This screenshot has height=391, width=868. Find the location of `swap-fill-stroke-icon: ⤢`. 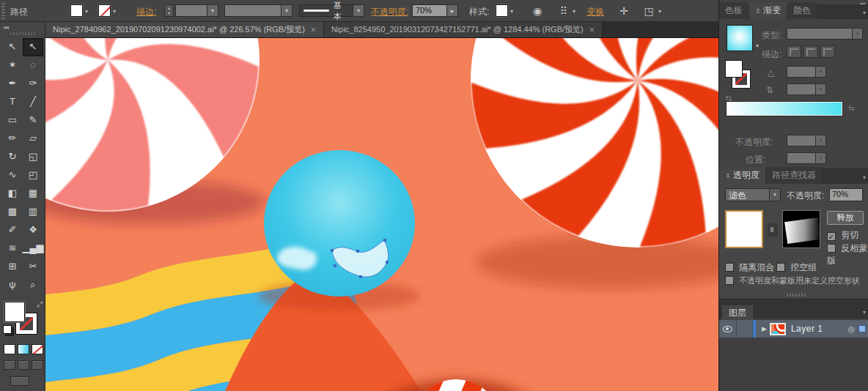

swap-fill-stroke-icon: ⤢ is located at coordinates (40, 305).